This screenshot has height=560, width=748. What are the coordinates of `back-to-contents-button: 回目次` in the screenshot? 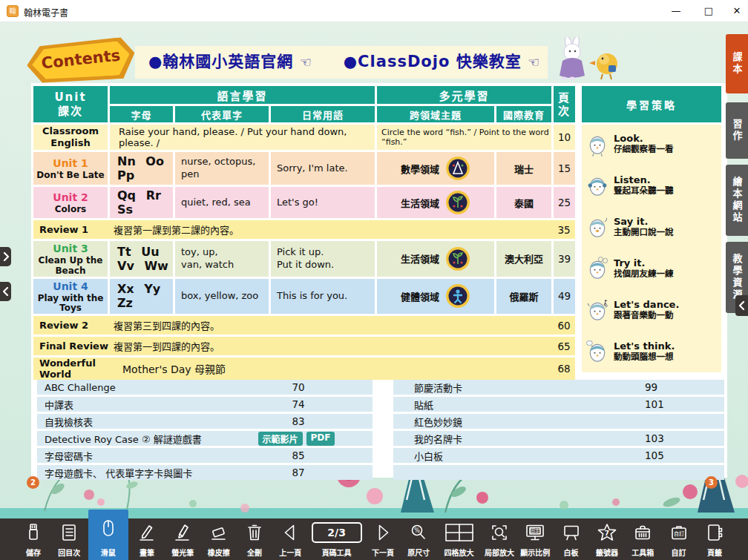 It's located at (69, 539).